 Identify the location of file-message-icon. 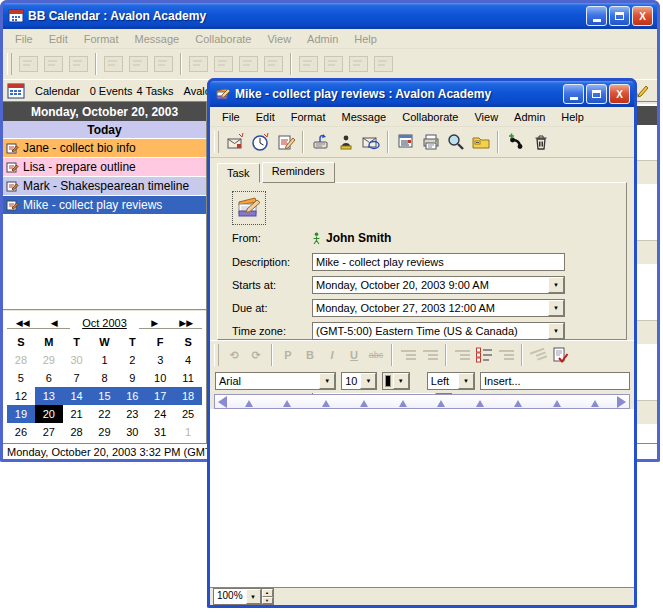
(480, 142).